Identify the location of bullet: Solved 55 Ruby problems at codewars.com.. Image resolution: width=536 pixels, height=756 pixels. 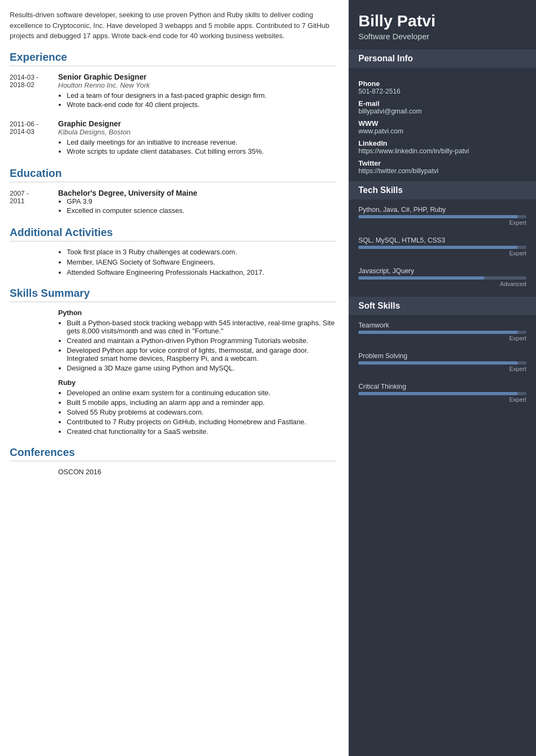
(201, 412).